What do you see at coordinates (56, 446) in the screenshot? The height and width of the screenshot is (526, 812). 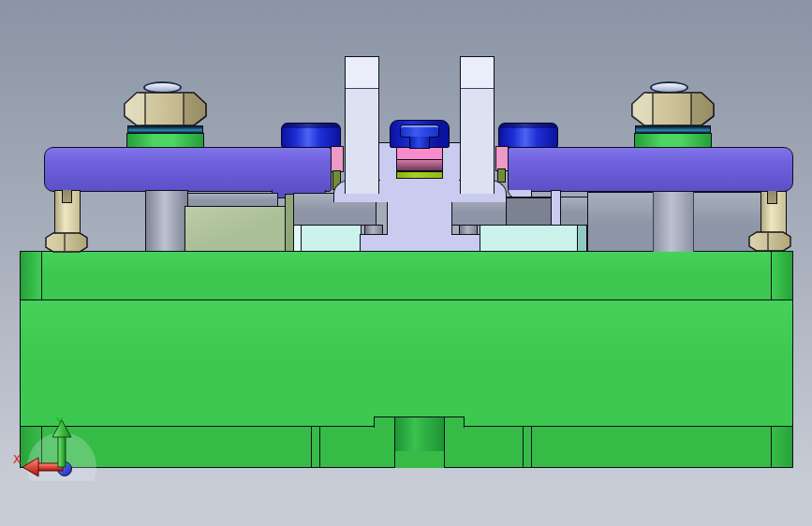 I see `orientation-triad: X Y` at bounding box center [56, 446].